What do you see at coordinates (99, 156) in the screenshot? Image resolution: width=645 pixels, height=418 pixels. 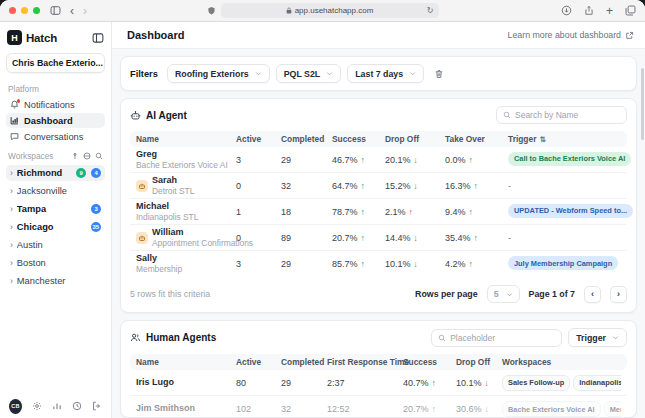 I see `workspace-search-icon` at bounding box center [99, 156].